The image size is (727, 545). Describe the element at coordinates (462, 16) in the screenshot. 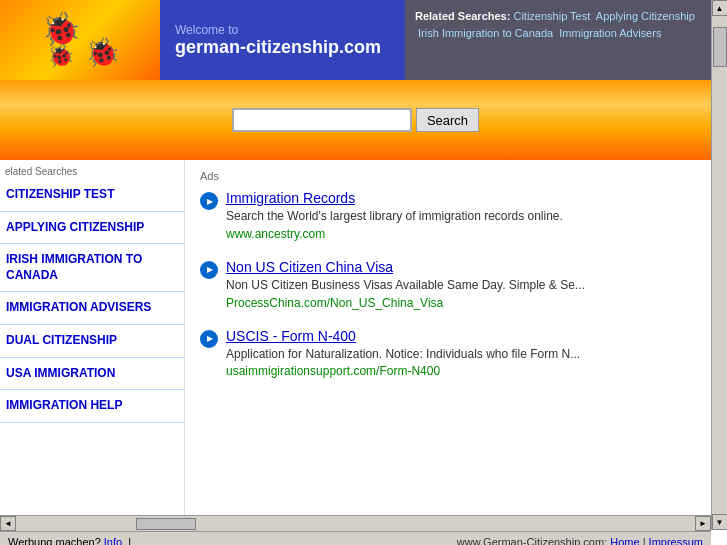

I see `related-label: Related Searches:` at that location.